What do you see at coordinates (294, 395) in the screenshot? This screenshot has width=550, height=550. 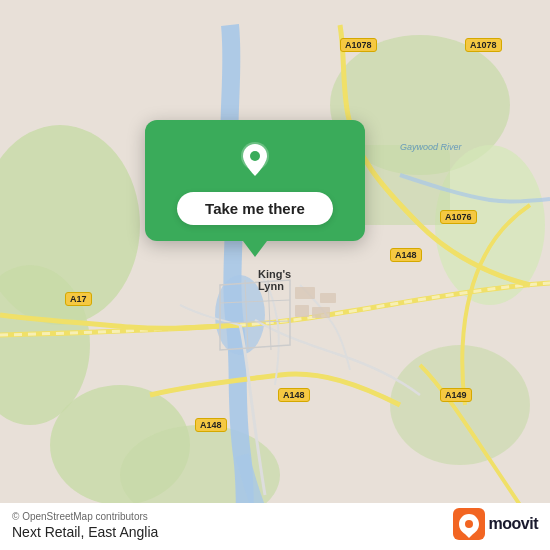 I see `road-label-a148-bottom: A148` at bounding box center [294, 395].